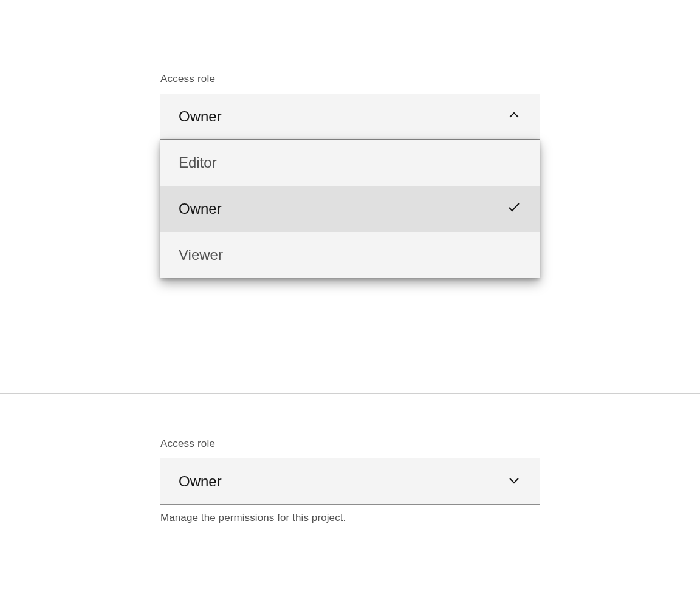 Image resolution: width=700 pixels, height=589 pixels. What do you see at coordinates (350, 209) in the screenshot?
I see `access-role-menu: Editor Owner Viewer` at bounding box center [350, 209].